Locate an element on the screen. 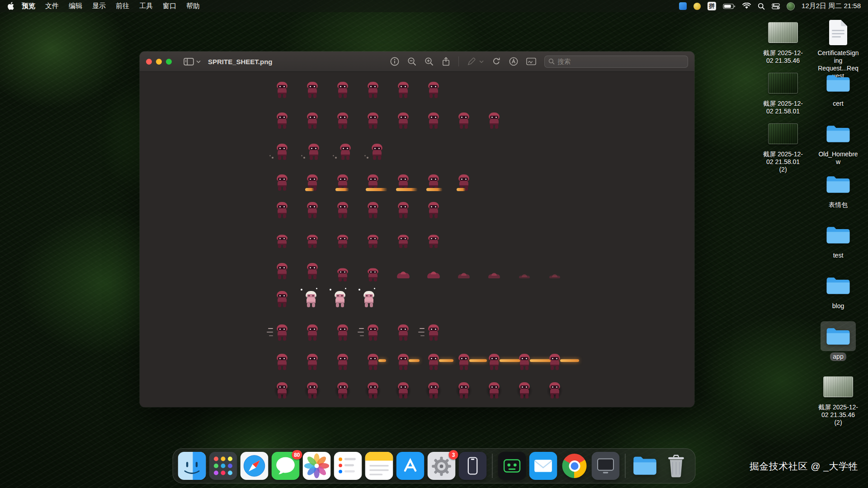  menu-item-文件: 文件 is located at coordinates (52, 6).